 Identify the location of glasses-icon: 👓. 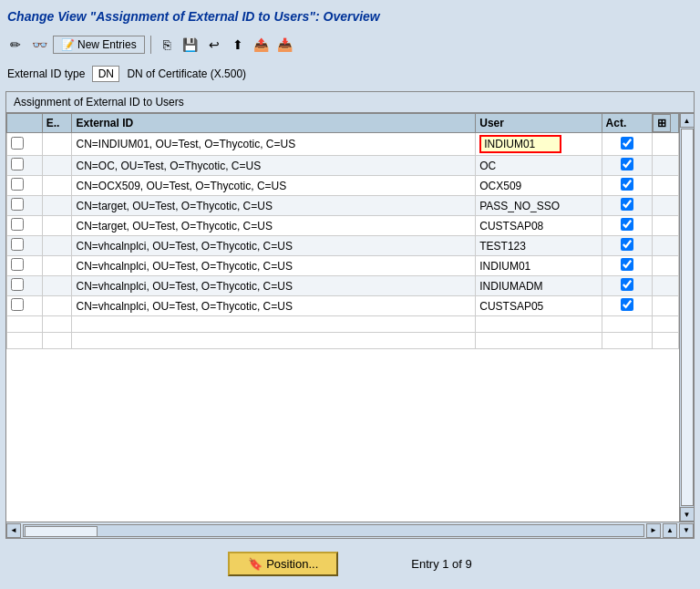
(39, 45).